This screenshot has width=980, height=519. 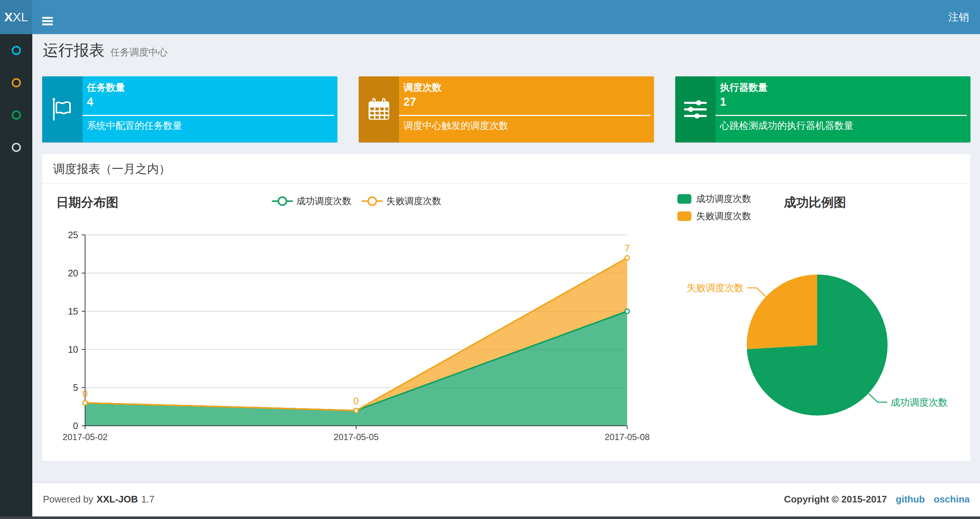 I want to click on top-navbar: XXL 注销, so click(x=490, y=17).